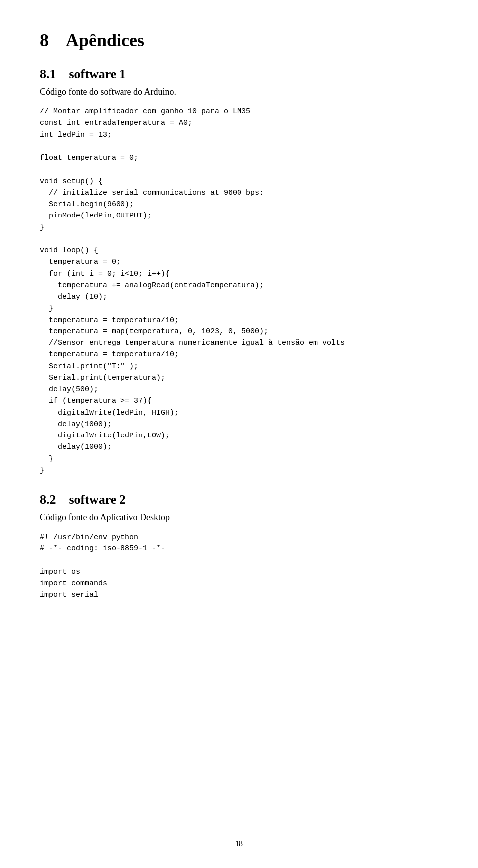 This screenshot has height=868, width=478. I want to click on section1-heading: 8.1 software 1, so click(239, 74).